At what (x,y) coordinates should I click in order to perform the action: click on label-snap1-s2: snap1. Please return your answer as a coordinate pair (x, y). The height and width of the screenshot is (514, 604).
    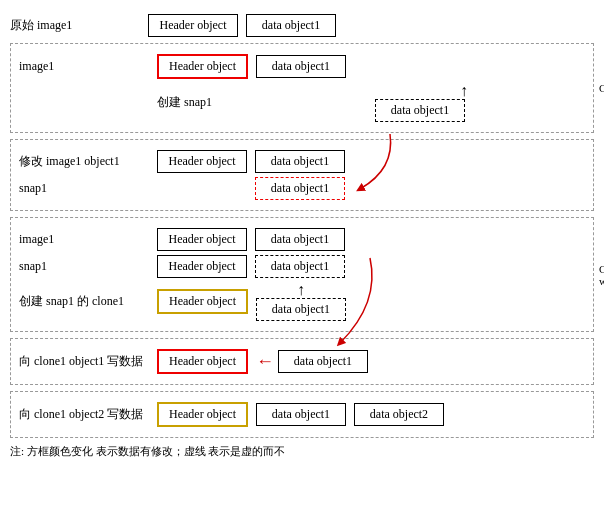
    Looking at the image, I should click on (84, 188).